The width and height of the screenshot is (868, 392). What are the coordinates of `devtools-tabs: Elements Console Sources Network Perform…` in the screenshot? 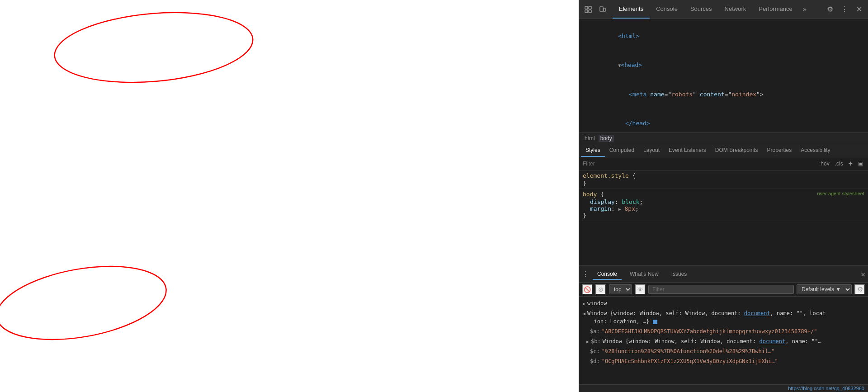 It's located at (718, 9).